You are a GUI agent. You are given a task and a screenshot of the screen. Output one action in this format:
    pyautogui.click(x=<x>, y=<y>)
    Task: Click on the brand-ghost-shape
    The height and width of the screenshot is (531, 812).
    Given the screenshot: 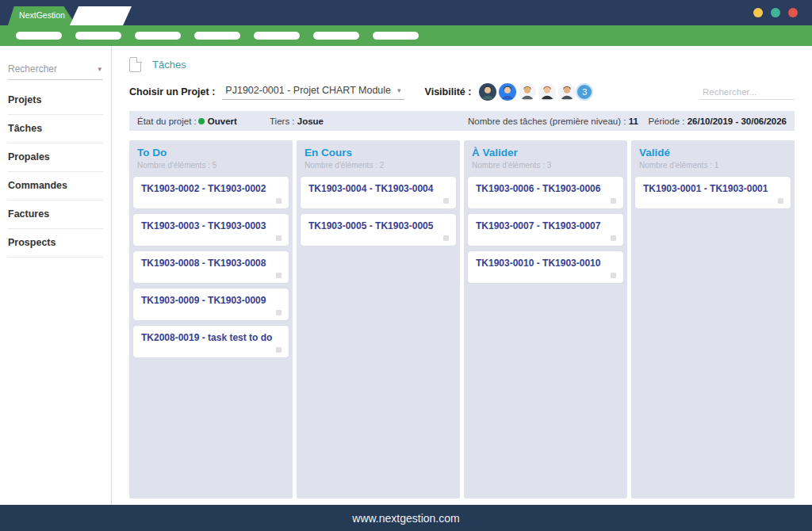 What is the action you would take?
    pyautogui.click(x=101, y=16)
    